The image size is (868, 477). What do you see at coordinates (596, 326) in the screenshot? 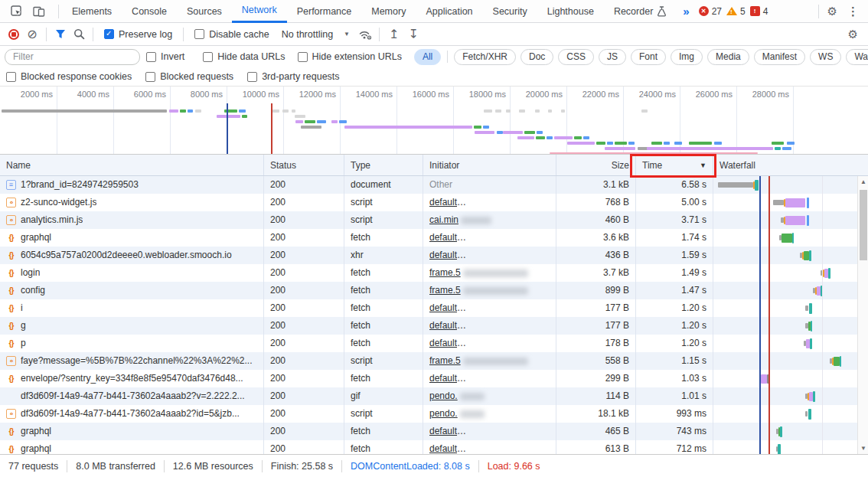
I see `cell-size: 177 B` at bounding box center [596, 326].